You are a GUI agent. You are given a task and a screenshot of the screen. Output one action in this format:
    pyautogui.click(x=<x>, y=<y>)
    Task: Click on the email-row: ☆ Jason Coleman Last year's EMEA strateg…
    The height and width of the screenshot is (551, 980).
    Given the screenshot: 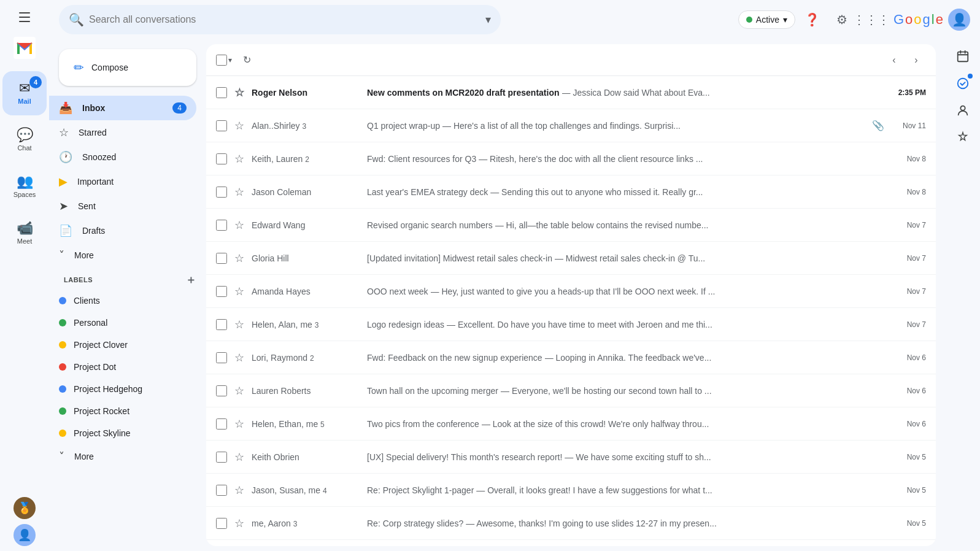 What is the action you would take?
    pyautogui.click(x=571, y=192)
    